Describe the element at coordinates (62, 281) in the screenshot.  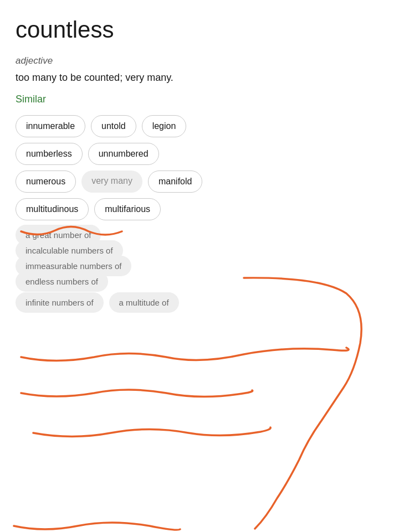
I see `tag-endless: endless numbers of` at that location.